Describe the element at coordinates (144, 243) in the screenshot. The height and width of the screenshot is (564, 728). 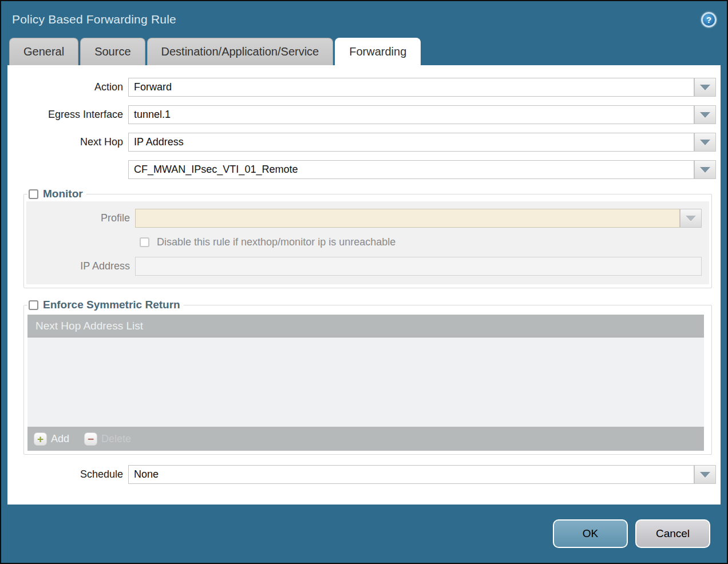
I see `disable-rule-checkbox` at that location.